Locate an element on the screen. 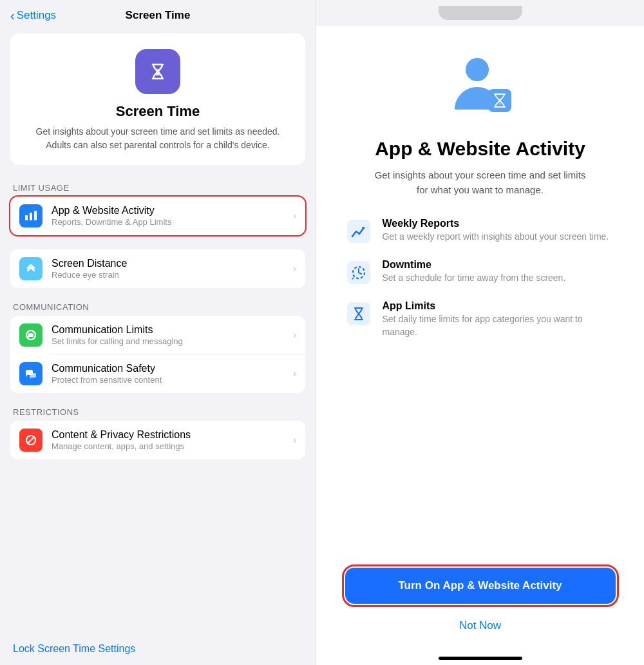  screen-distance-subtitle: Reduce eye strain is located at coordinates (170, 275).